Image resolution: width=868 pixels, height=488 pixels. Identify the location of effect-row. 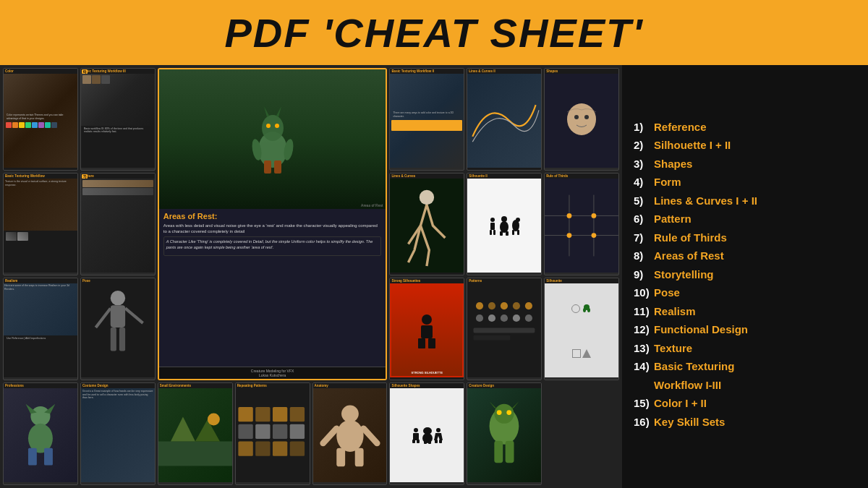
(41, 236).